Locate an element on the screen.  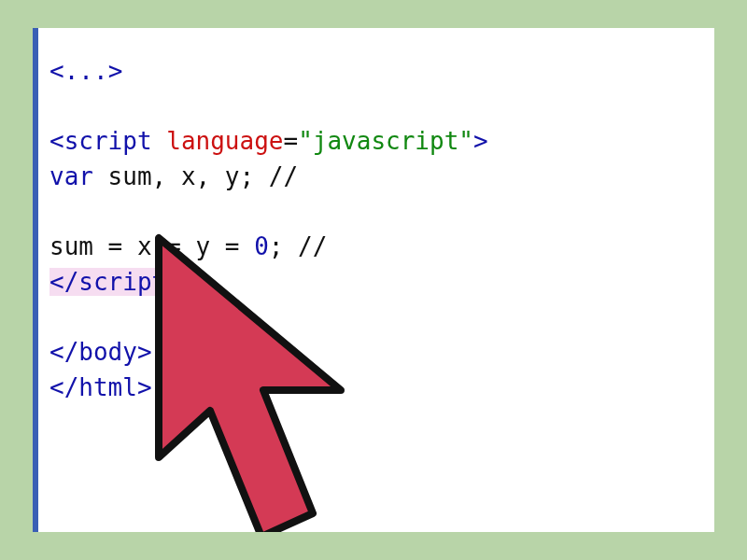
body-close-line: </body> is located at coordinates (101, 352).